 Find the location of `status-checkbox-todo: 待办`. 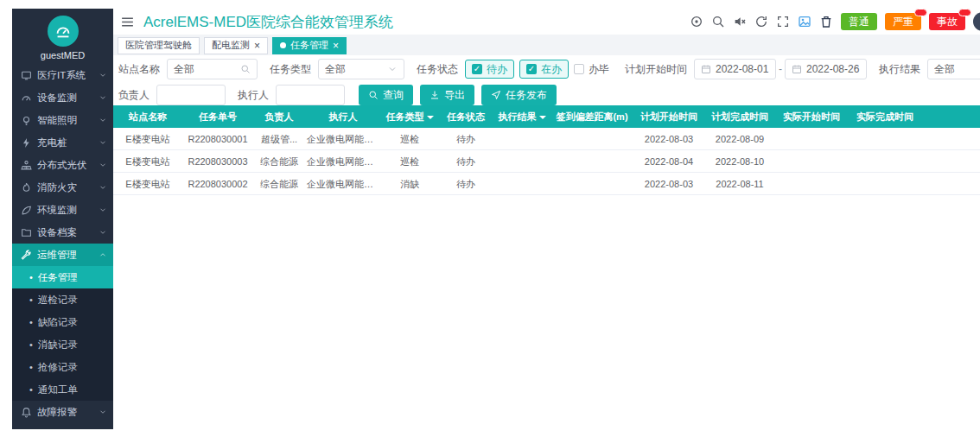

status-checkbox-todo: 待办 is located at coordinates (489, 69).